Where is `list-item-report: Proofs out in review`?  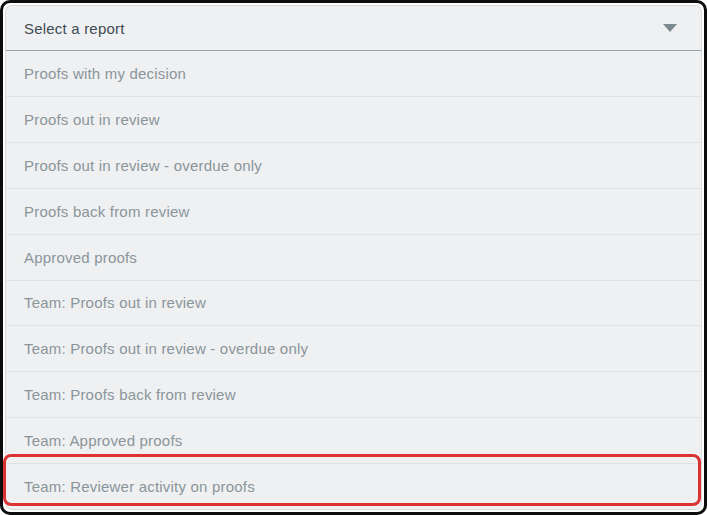
list-item-report: Proofs out in review is located at coordinates (354, 119).